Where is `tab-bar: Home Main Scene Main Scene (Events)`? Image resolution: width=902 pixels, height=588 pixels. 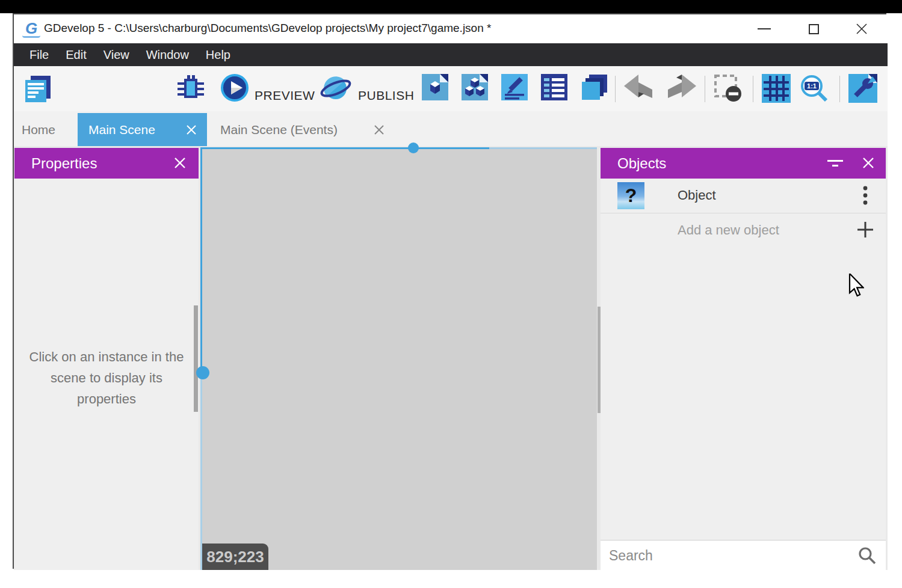
tab-bar: Home Main Scene Main Scene (Events) is located at coordinates (451, 129).